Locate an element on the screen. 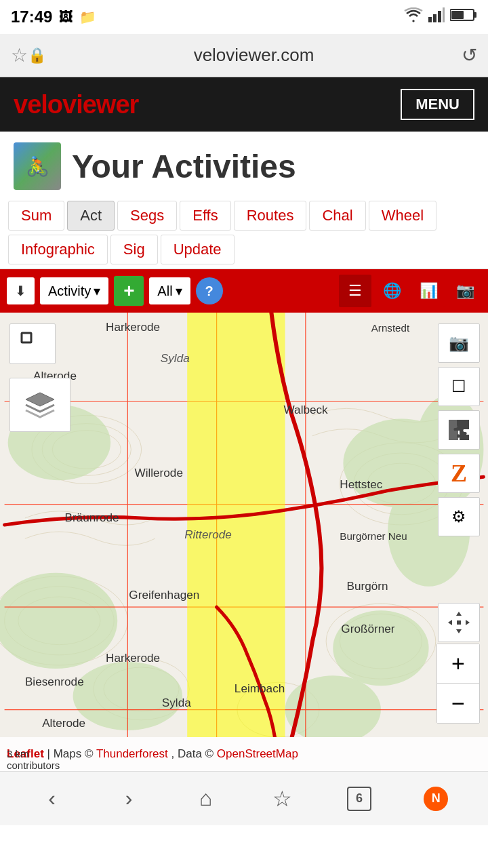 The width and height of the screenshot is (488, 868). chart-icon: 📊 is located at coordinates (428, 291).